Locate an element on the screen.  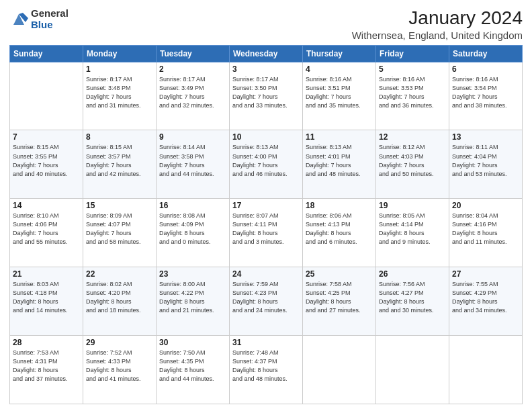
day-number: 13 is located at coordinates (486, 137).